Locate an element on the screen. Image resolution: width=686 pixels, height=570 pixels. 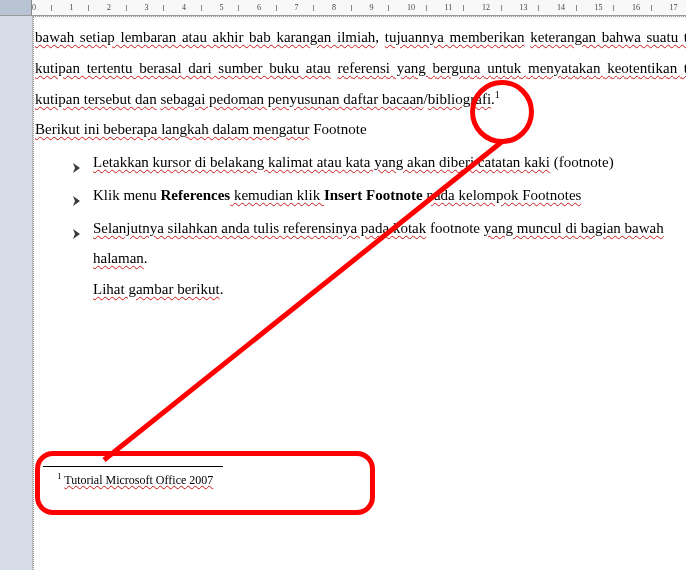
footnote-reference-marker: 1 is located at coordinates (498, 94).